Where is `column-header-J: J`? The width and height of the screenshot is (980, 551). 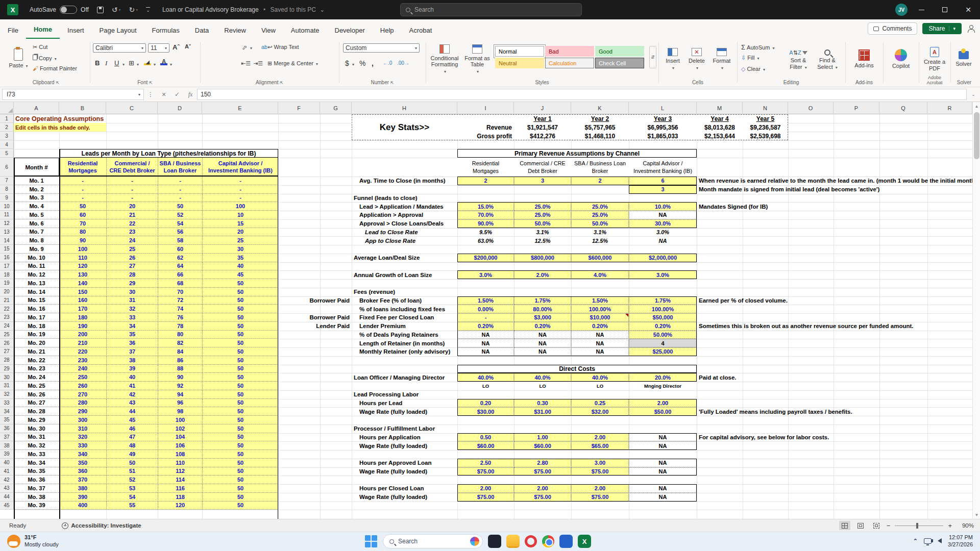
column-header-J: J is located at coordinates (543, 108).